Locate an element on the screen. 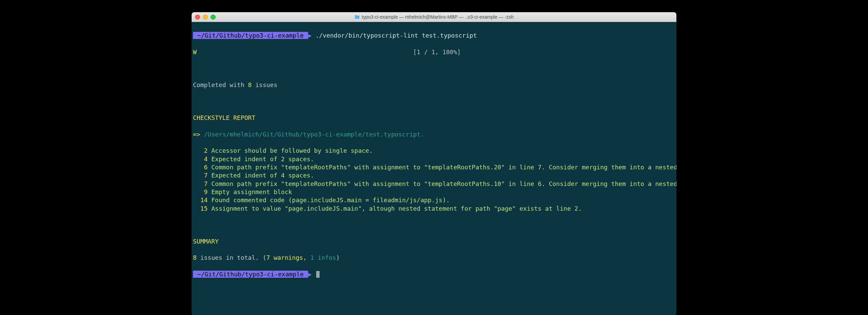 Image resolution: width=868 pixels, height=315 pixels. issue-line-number: 2 is located at coordinates (200, 150).